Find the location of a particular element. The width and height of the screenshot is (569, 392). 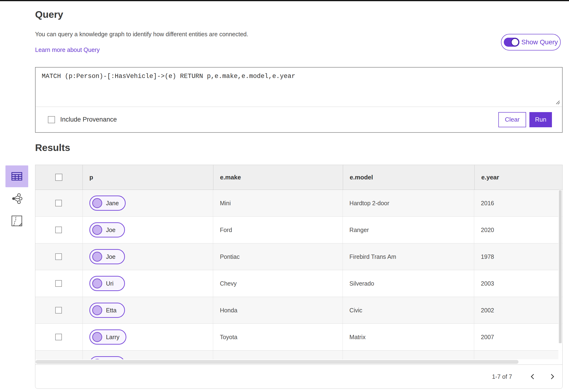

entity-pill: Jane is located at coordinates (108, 203).